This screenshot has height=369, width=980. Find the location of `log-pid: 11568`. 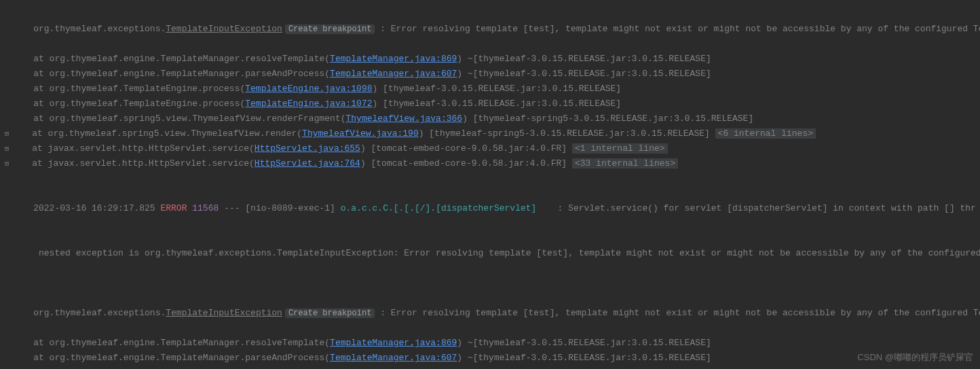

log-pid: 11568 is located at coordinates (202, 208).